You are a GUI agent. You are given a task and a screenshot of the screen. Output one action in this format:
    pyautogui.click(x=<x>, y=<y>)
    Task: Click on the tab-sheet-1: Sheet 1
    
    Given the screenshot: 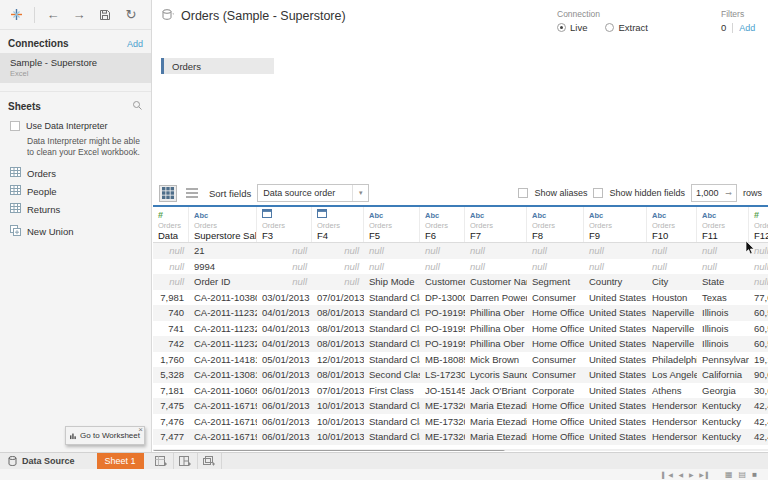 What is the action you would take?
    pyautogui.click(x=120, y=461)
    